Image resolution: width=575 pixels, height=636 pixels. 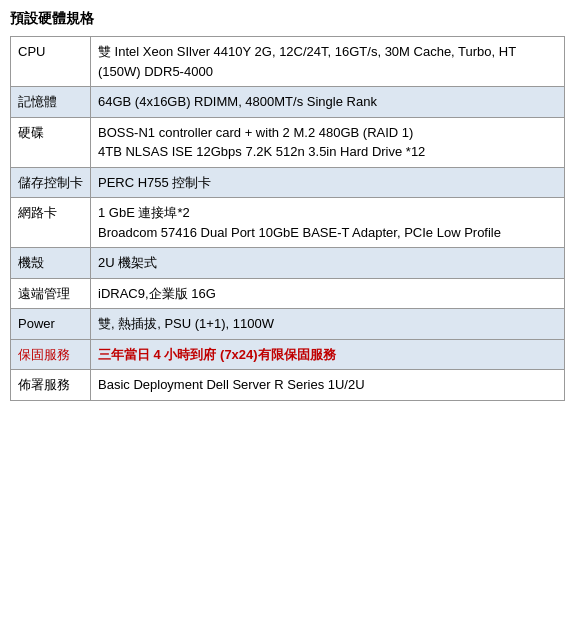 I want to click on table-row: 網路卡1 GbE 連接埠*2Broadcom 57416 Dual Port 1…, so click(x=288, y=223).